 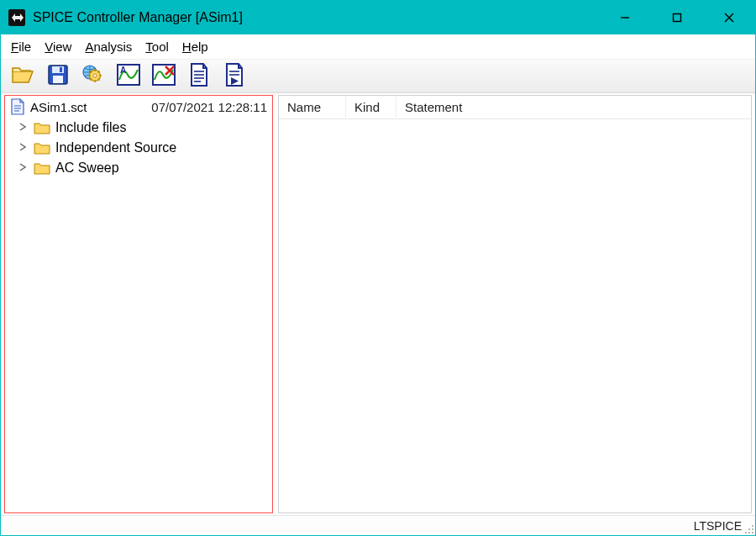 I want to click on menu-file: File, so click(x=21, y=47).